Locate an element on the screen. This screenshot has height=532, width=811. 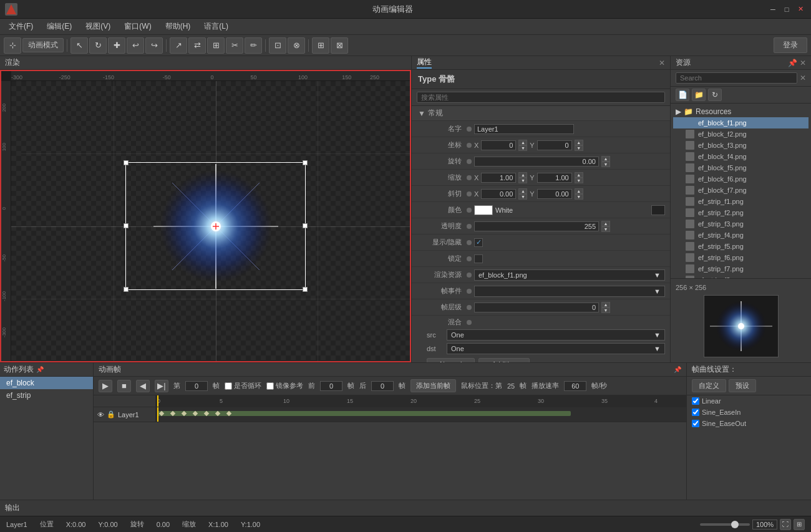
tool-undo: ↩ is located at coordinates (135, 46).